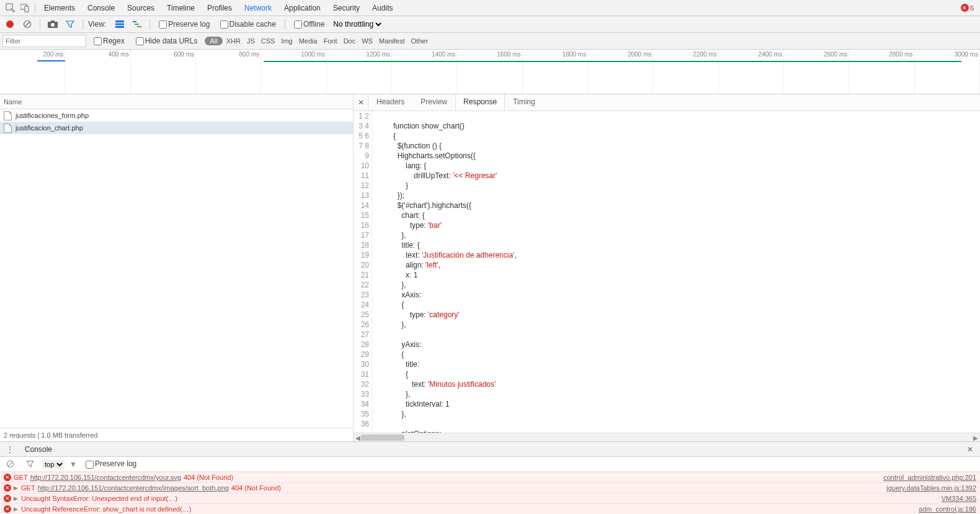 This screenshot has width=980, height=514. What do you see at coordinates (176, 115) in the screenshot?
I see `request-row: justificaciones_form.php` at bounding box center [176, 115].